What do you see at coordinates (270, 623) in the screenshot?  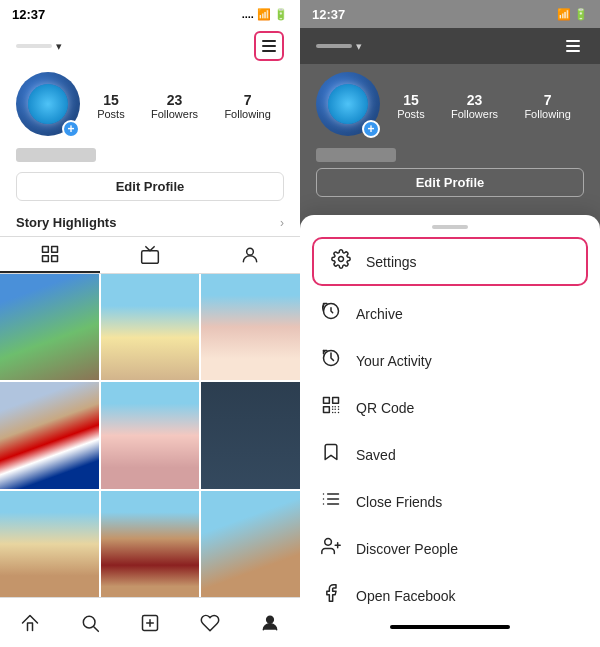 I see `profile-nav-item` at bounding box center [270, 623].